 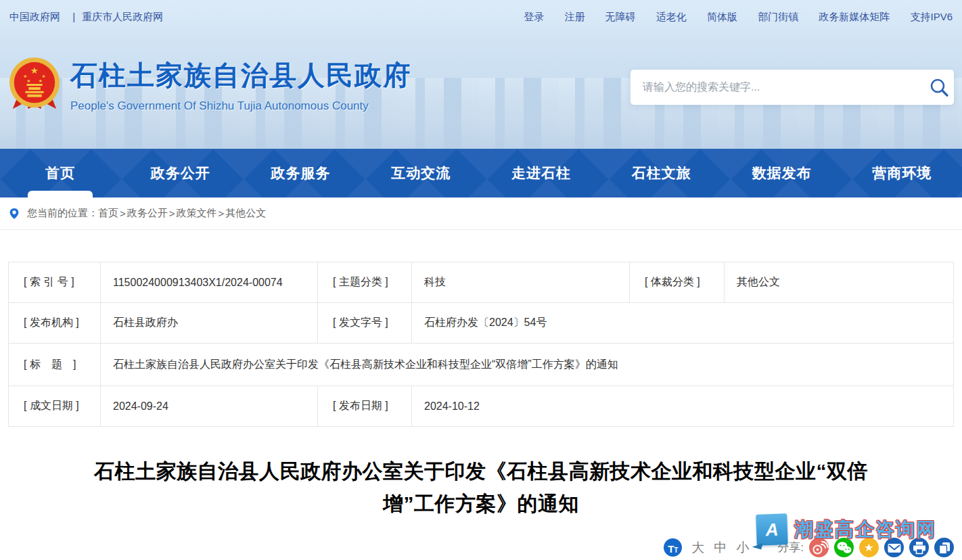 I want to click on main-navigation: 首页 政务公开 政务服务 互动交流 走进石柱 石柱文旅 数据发布 营商环境, so click(x=481, y=173).